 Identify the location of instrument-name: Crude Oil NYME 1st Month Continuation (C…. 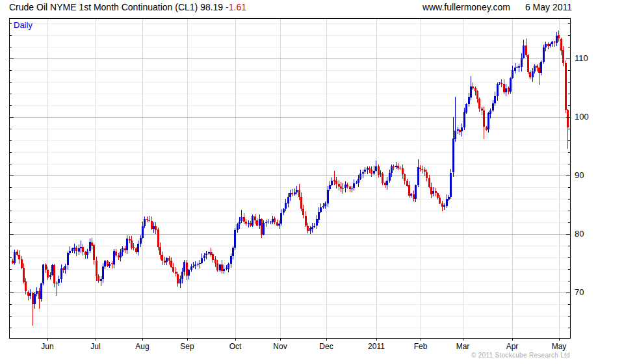
(103, 7).